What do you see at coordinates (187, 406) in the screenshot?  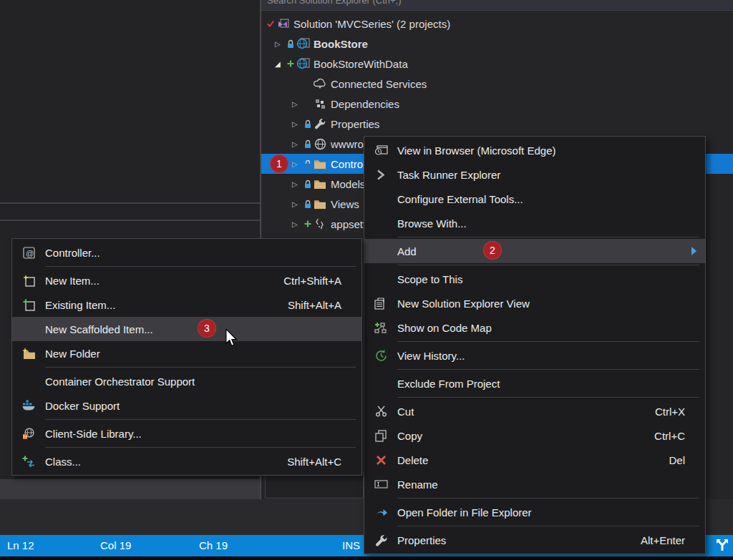 I see `menu-item-docker-support: Docker Support` at bounding box center [187, 406].